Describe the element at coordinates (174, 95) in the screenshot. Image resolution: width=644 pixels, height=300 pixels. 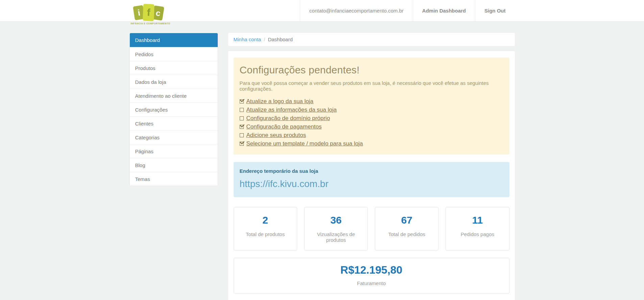
I see `sidebar-item-atendimento-ao-cliente: Atendimento ao cliente` at that location.